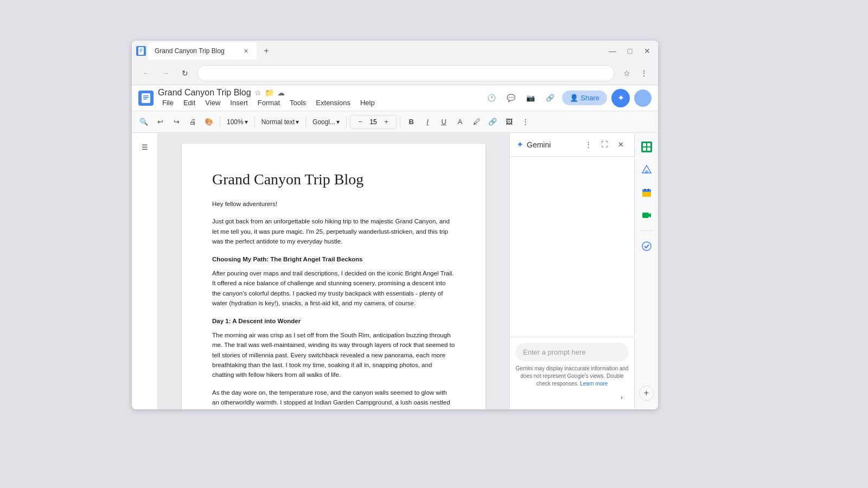  I want to click on menu-format: Format, so click(269, 103).